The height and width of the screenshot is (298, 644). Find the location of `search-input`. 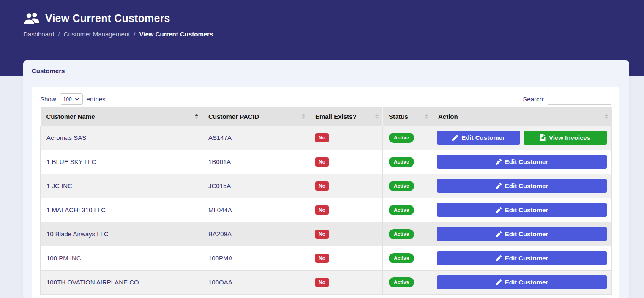

search-input is located at coordinates (580, 99).